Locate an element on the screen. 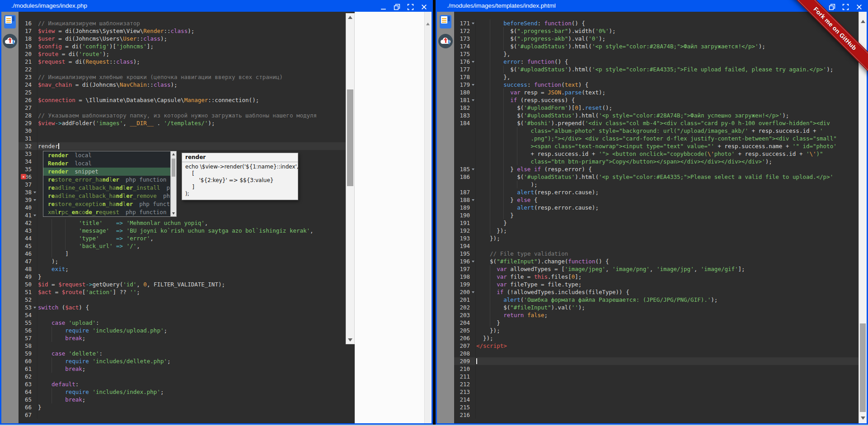 This screenshot has width=868, height=426. autocomplete-dropdown: renderlocalRenderlocalrendersnippetresto… is located at coordinates (110, 184).